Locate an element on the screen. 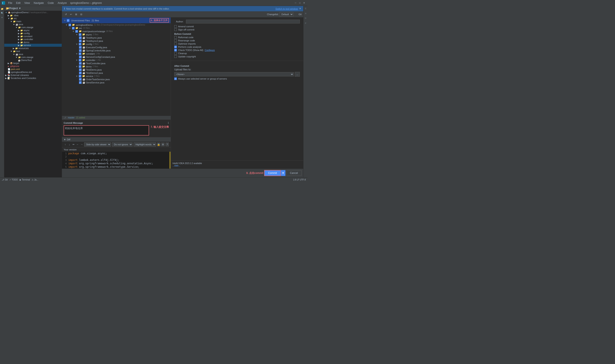  file-entry-constant: ▼ ✓ 📁 constant 1 file is located at coordinates (116, 53).